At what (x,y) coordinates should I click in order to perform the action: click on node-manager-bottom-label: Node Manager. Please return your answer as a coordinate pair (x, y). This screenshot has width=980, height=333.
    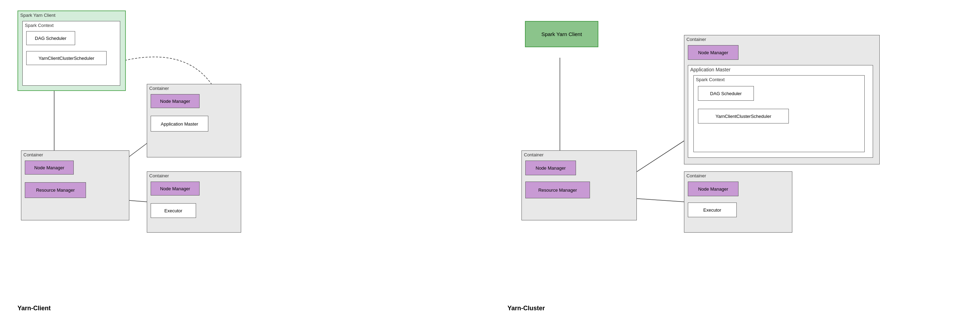
    Looking at the image, I should click on (175, 189).